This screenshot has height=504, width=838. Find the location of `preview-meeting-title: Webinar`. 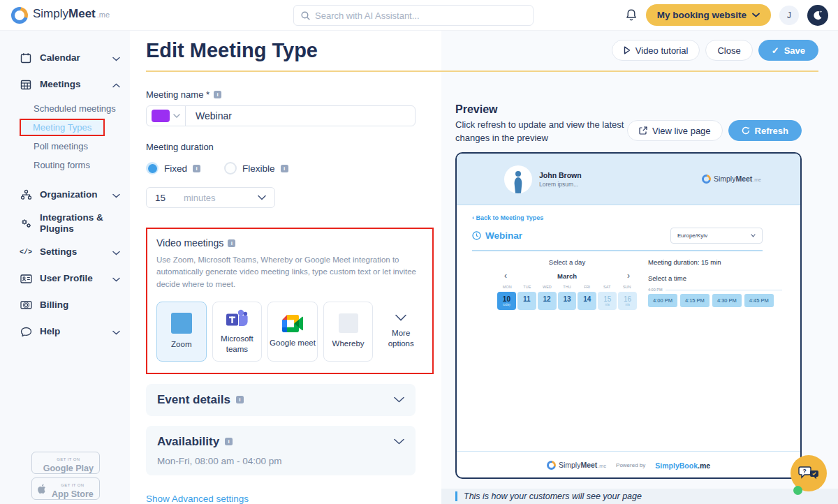

preview-meeting-title: Webinar is located at coordinates (504, 236).